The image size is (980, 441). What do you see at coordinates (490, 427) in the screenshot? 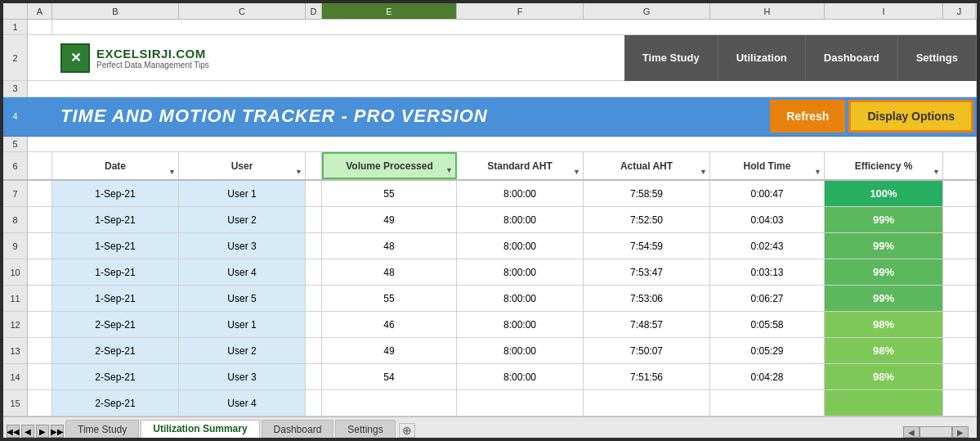
I see `bottom-tabs: ◀◀ ◀ ▶ ▶▶ Time Study Utilization Summary…` at bounding box center [490, 427].